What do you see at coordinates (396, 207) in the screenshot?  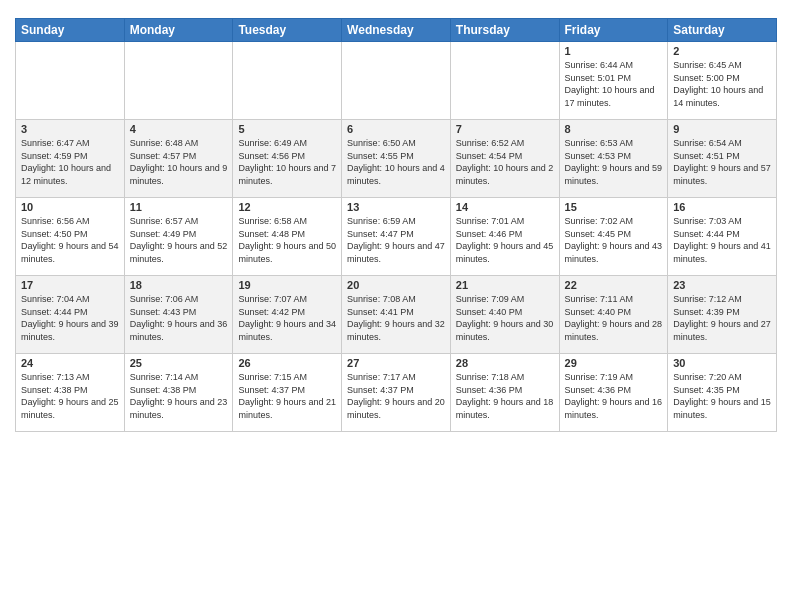 I see `day-number: 13` at bounding box center [396, 207].